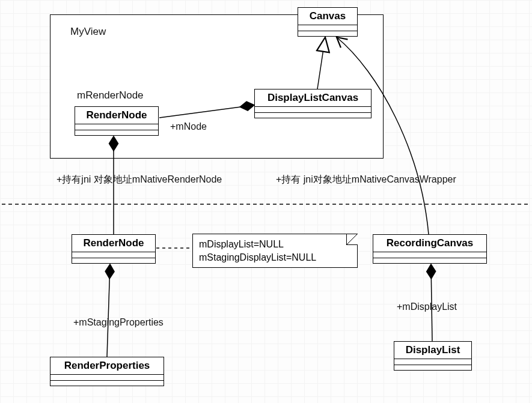 This screenshot has height=403, width=532. I want to click on label-jni-left: +持有jni 对象地址mNativeRenderNode, so click(139, 180).